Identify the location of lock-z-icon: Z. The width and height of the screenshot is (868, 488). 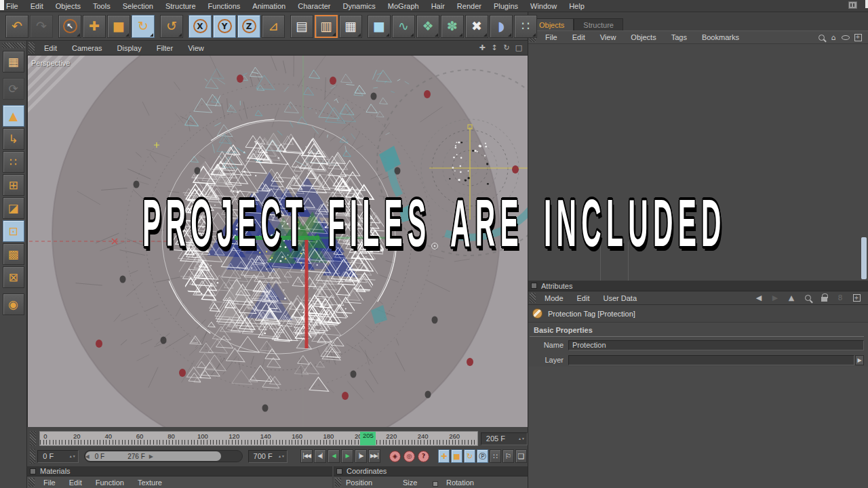
(249, 26).